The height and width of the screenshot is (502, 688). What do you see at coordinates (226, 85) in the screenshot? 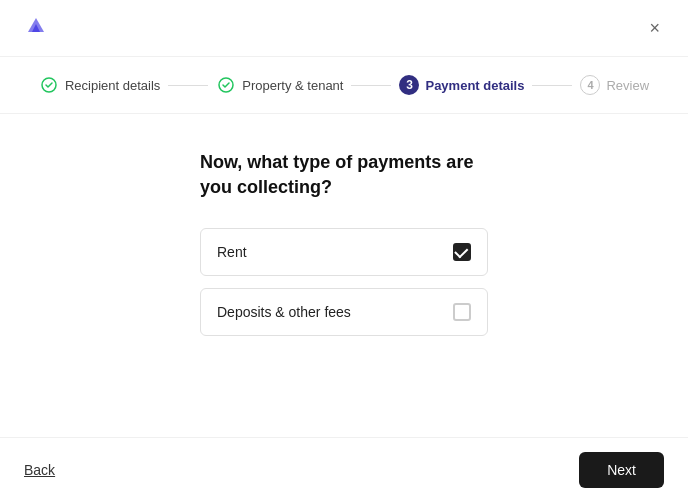
I see `step-icon-property` at bounding box center [226, 85].